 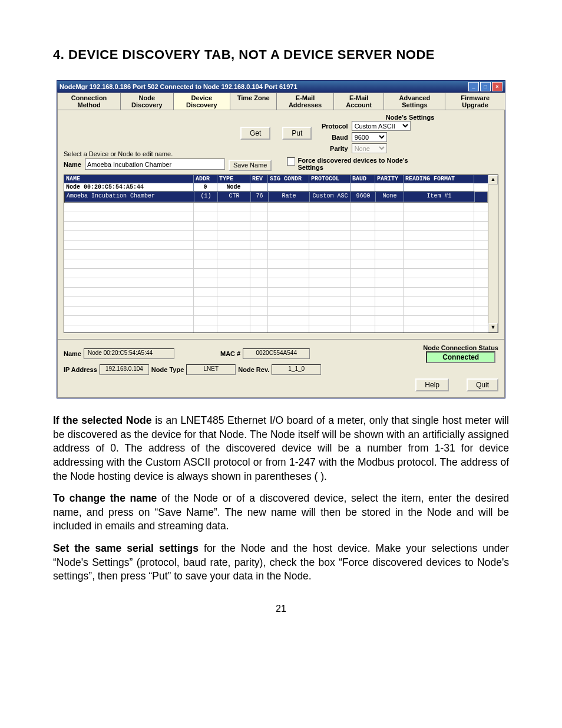 What do you see at coordinates (415, 101) in the screenshot?
I see `tab-advanced-settings: Advanced Settings` at bounding box center [415, 101].